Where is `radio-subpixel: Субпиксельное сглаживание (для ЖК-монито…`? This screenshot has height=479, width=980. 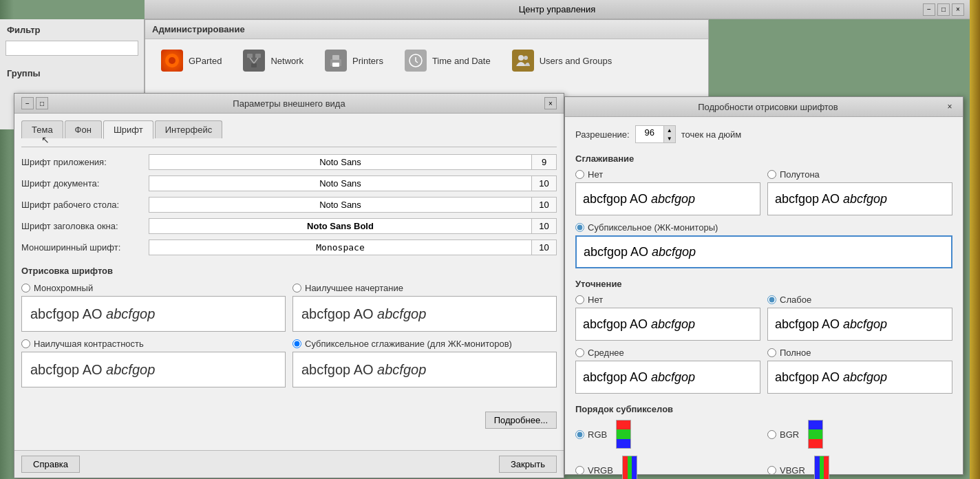
radio-subpixel: Субпиксельное сглаживание (для ЖК-монито… is located at coordinates (425, 344).